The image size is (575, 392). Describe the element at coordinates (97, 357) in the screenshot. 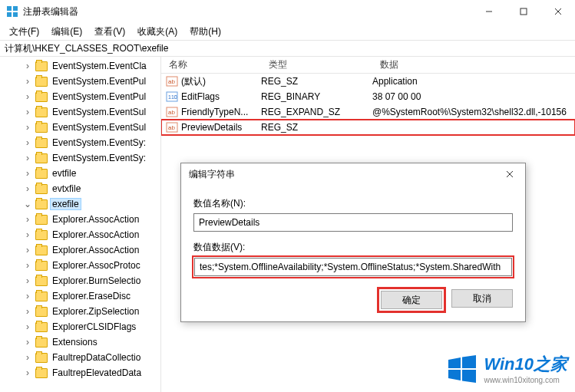

I see `tree-label: FaultrepDataCollectio` at that location.